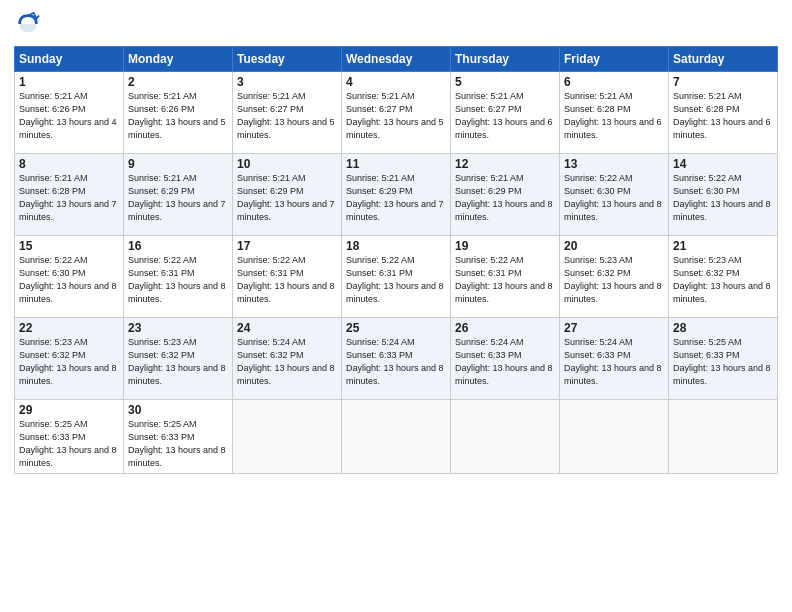 The height and width of the screenshot is (612, 792). What do you see at coordinates (70, 60) in the screenshot?
I see `header-sunday: Sunday` at bounding box center [70, 60].